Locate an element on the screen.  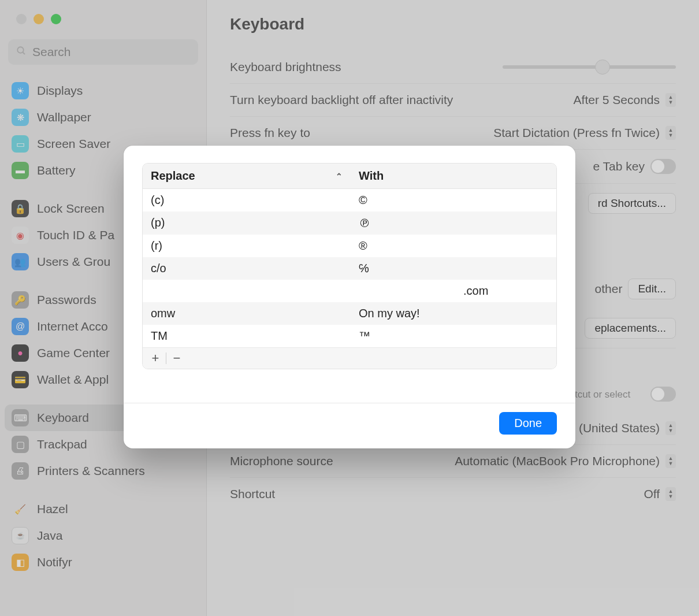
header-replace: Replace ⌃ is located at coordinates (247, 176).